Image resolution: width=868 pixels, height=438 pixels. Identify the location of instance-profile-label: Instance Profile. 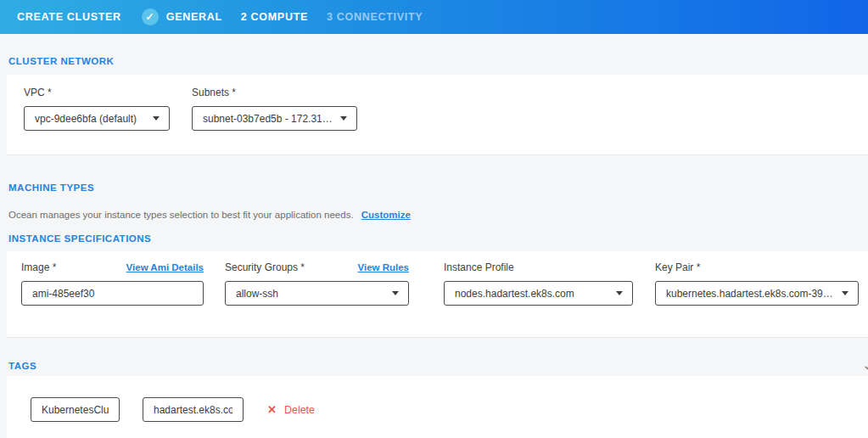
(479, 267).